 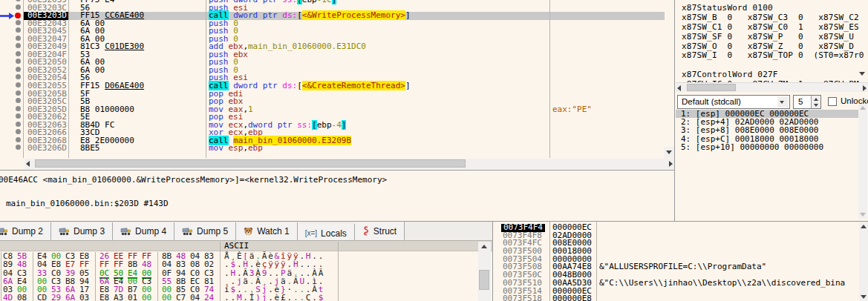 I want to click on hex-byte: C7, so click(x=181, y=297).